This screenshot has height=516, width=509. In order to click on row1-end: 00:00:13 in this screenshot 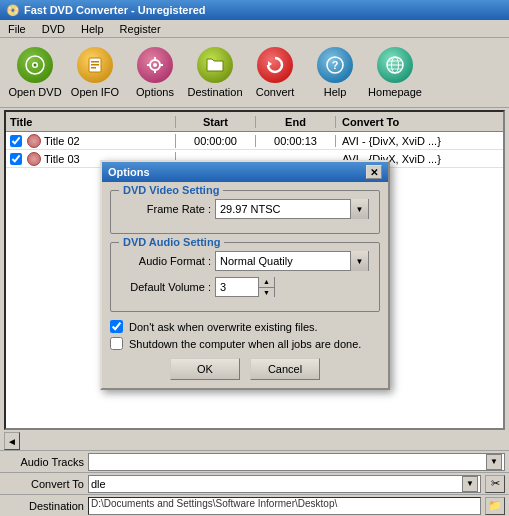, I will do `click(296, 141)`.